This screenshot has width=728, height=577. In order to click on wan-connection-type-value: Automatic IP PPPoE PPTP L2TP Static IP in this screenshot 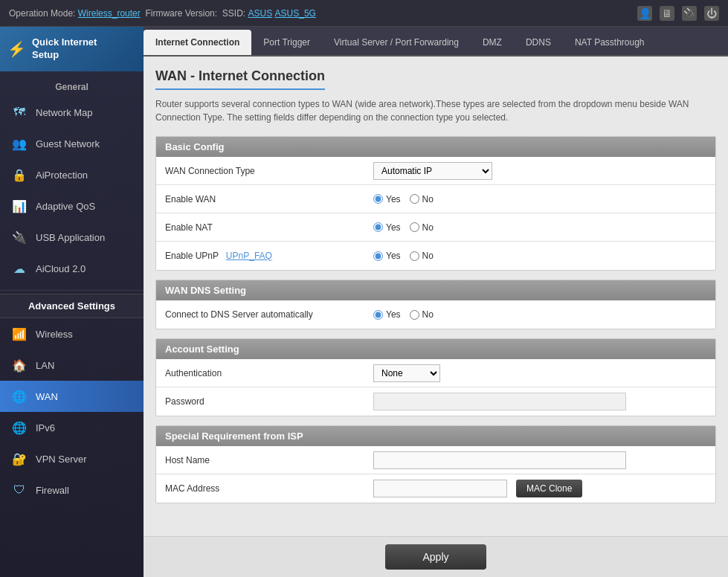, I will do `click(540, 171)`.